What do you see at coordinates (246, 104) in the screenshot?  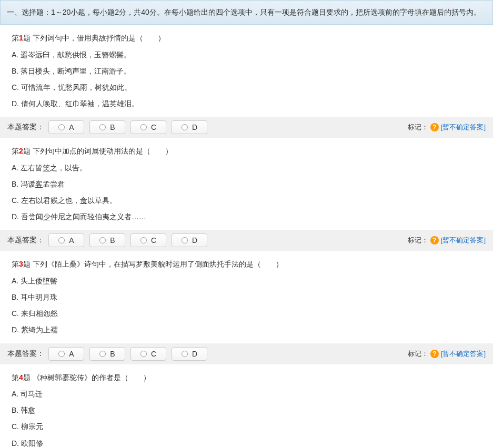 I see `option-row: D. 倩何人唤取、红巾翠袖，温英雄泪。` at bounding box center [246, 104].